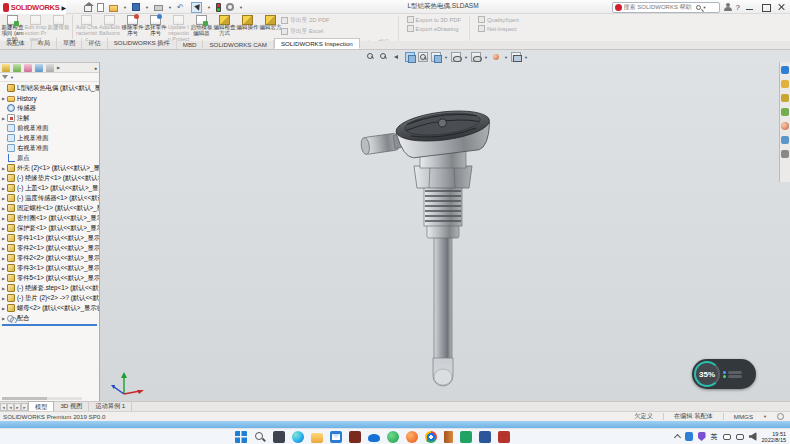 This screenshot has height=444, width=790. Describe the element at coordinates (516, 57) in the screenshot. I see `view-settings-icon` at that location.